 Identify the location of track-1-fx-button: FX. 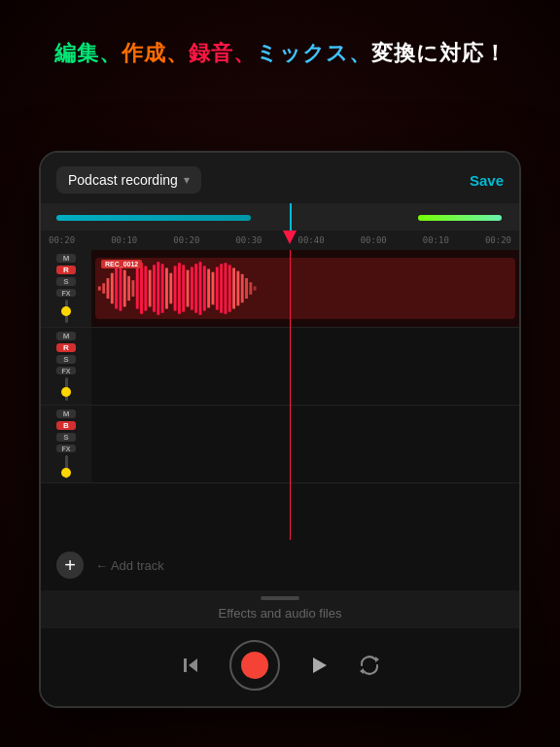
(66, 293).